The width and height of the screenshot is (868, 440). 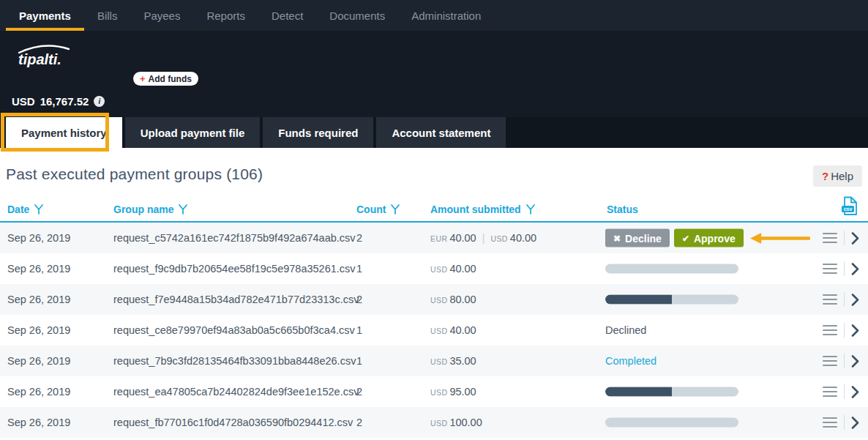 I want to click on column-header-amount-submitted: Amount submitted, so click(x=483, y=209).